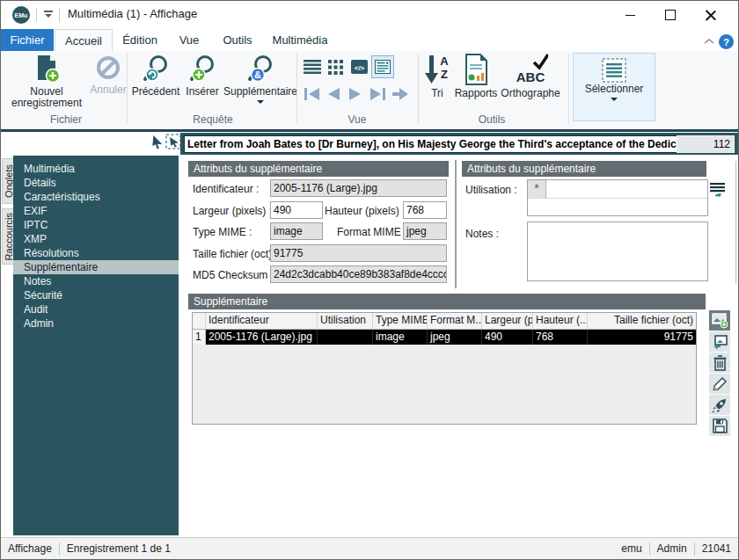  Describe the element at coordinates (383, 67) in the screenshot. I see `form-view-button` at that location.